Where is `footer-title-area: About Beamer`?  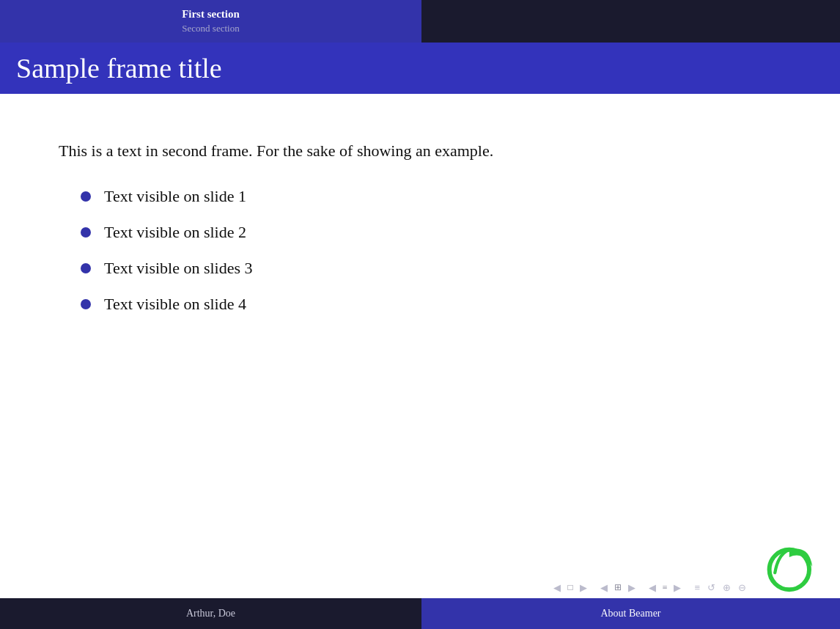 footer-title-area: About Beamer is located at coordinates (630, 614).